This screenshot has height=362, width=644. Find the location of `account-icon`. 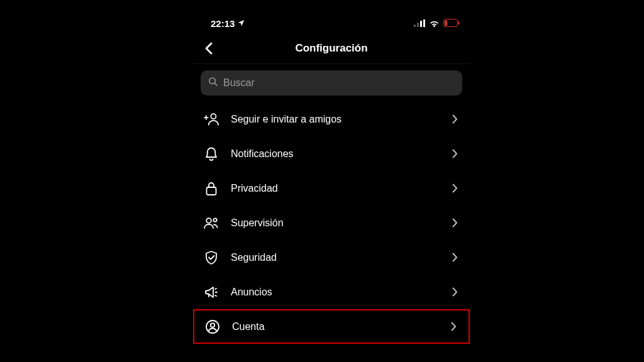

account-icon is located at coordinates (213, 327).